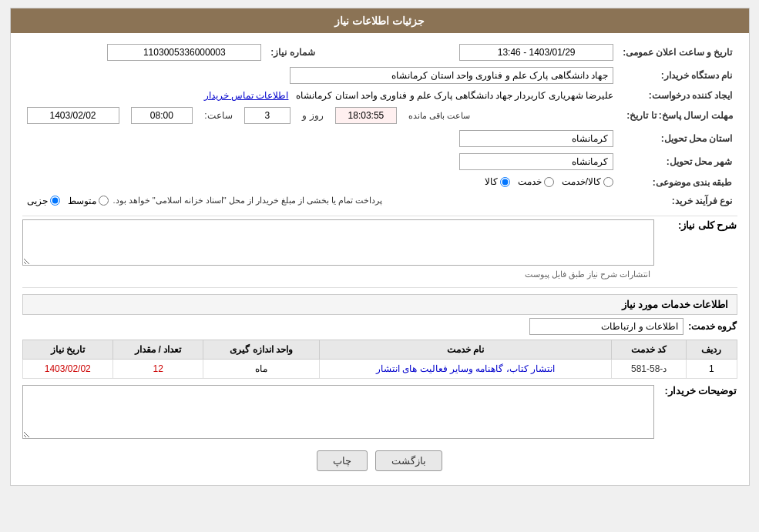 Image resolution: width=759 pixels, height=532 pixels. Describe the element at coordinates (380, 21) in the screenshot. I see `page-header: جزئیات اطلاعات نیاز` at that location.